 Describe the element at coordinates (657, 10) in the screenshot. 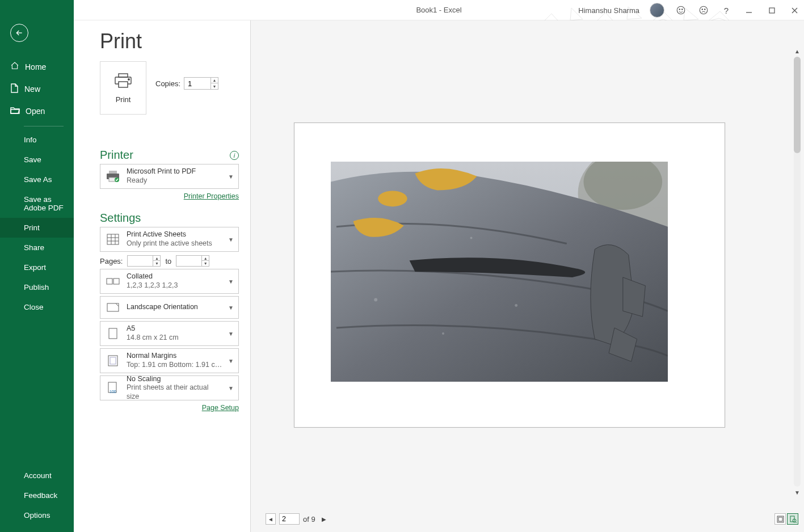

I see `avatar` at that location.